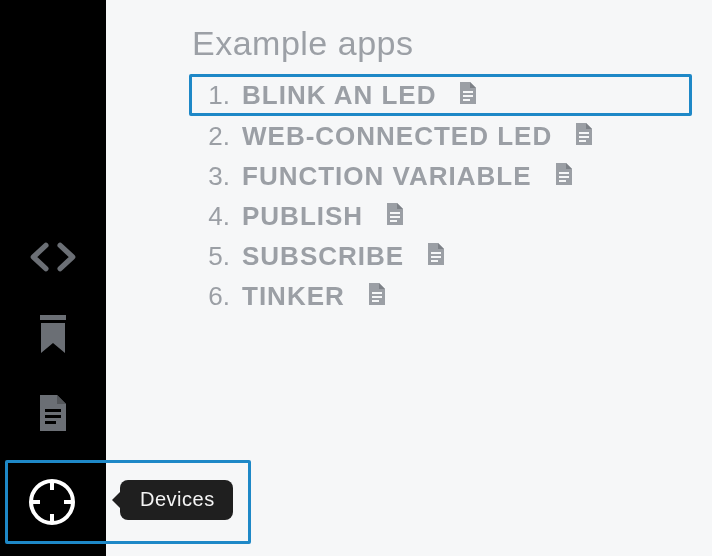  I want to click on app-label: SUBSCRIBE, so click(323, 256).